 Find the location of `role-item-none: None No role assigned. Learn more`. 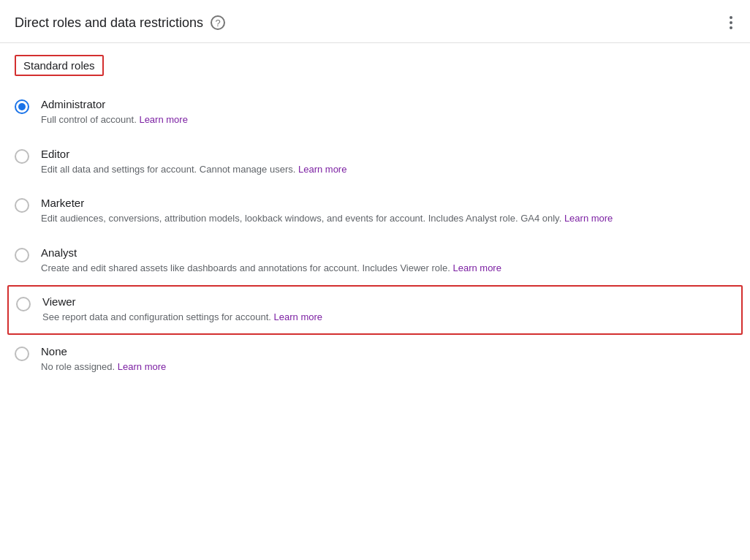

role-item-none: None No role assigned. Learn more is located at coordinates (375, 360).